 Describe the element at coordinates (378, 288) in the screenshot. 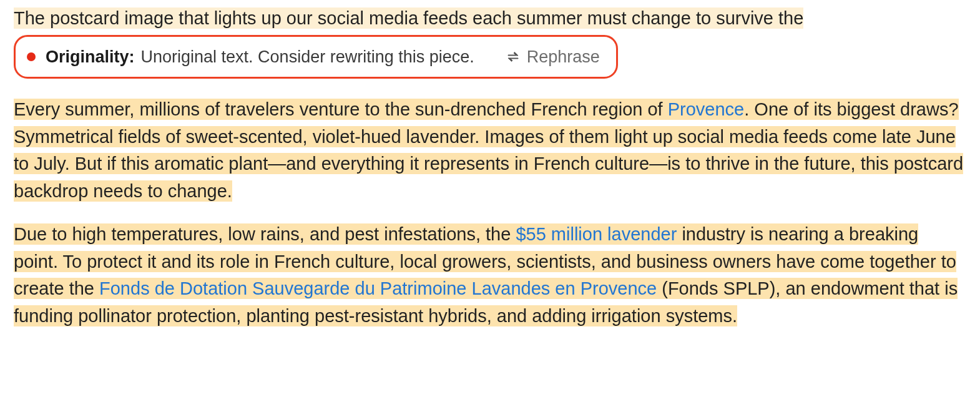

I see `link-fonds-splp: Fonds de Dotation Sauvegarde du Patrimoi…` at that location.